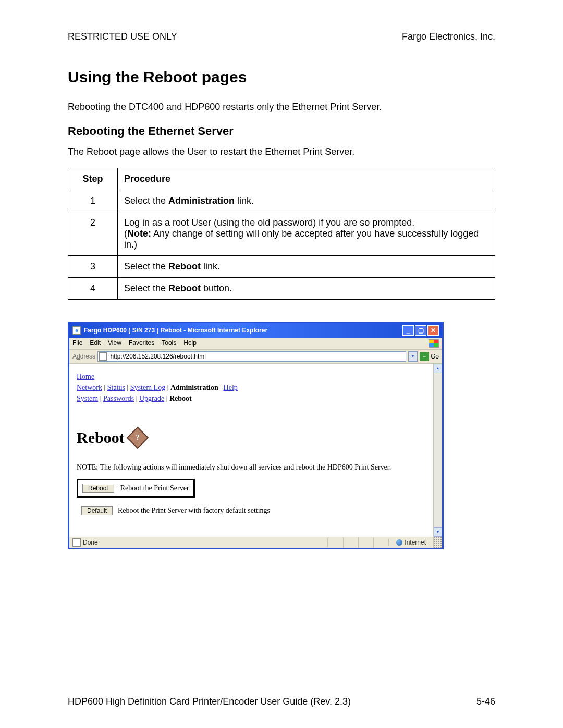 This screenshot has height=728, width=563. I want to click on page-icon, so click(103, 356).